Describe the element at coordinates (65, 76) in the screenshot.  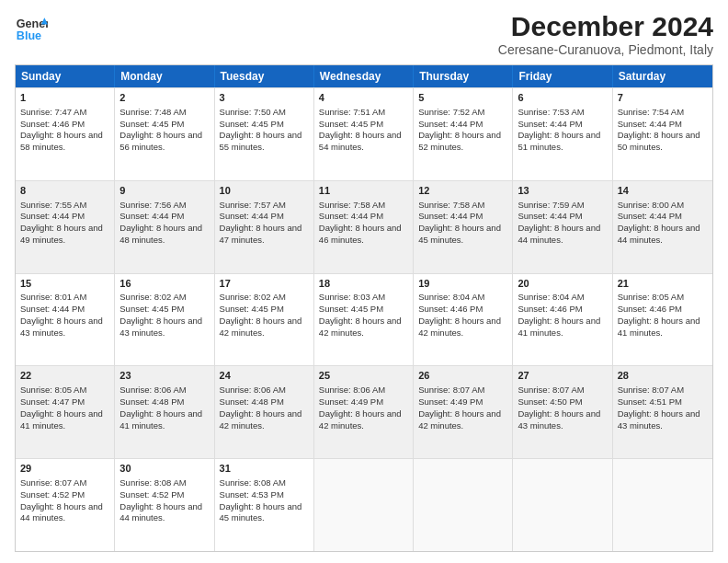
I see `header-sunday: Sunday` at that location.